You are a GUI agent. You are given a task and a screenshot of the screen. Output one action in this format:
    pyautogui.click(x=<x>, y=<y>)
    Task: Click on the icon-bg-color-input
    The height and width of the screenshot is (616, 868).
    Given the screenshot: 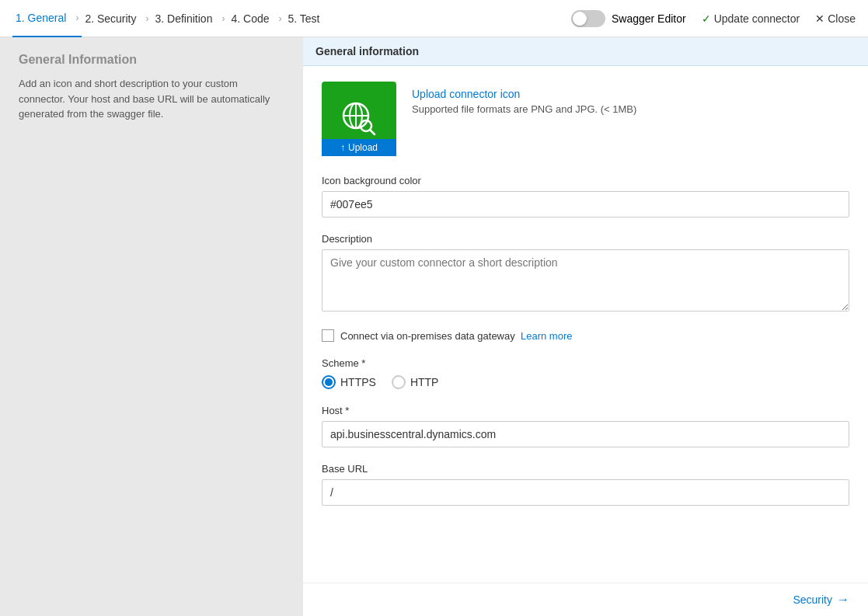 What is the action you would take?
    pyautogui.click(x=586, y=204)
    